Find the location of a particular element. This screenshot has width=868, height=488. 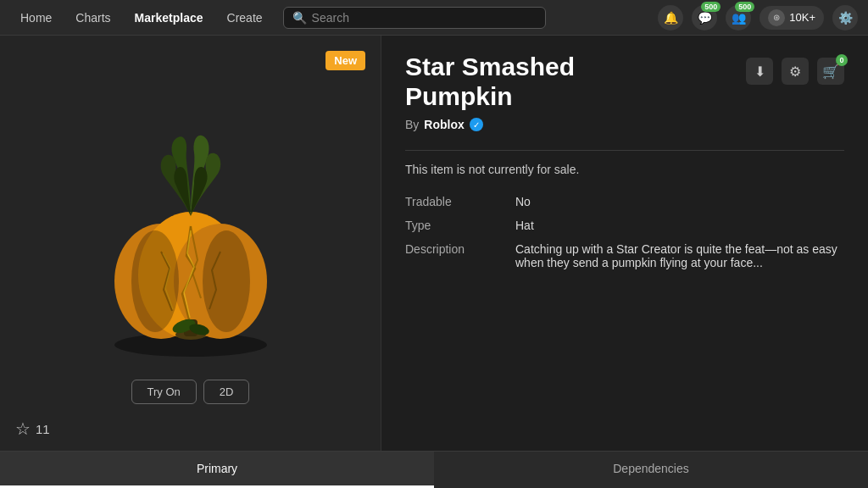

creator-prefix: By is located at coordinates (412, 125).